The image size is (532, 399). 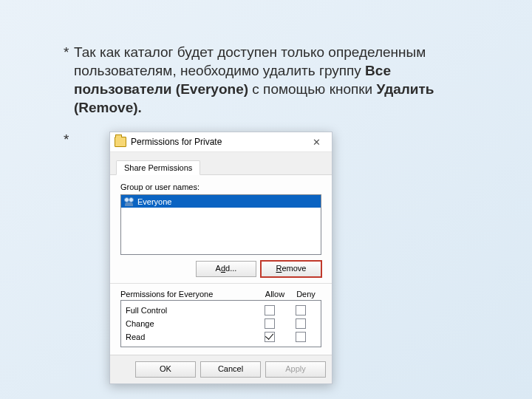 I want to click on close-button: ✕, so click(x=316, y=142).